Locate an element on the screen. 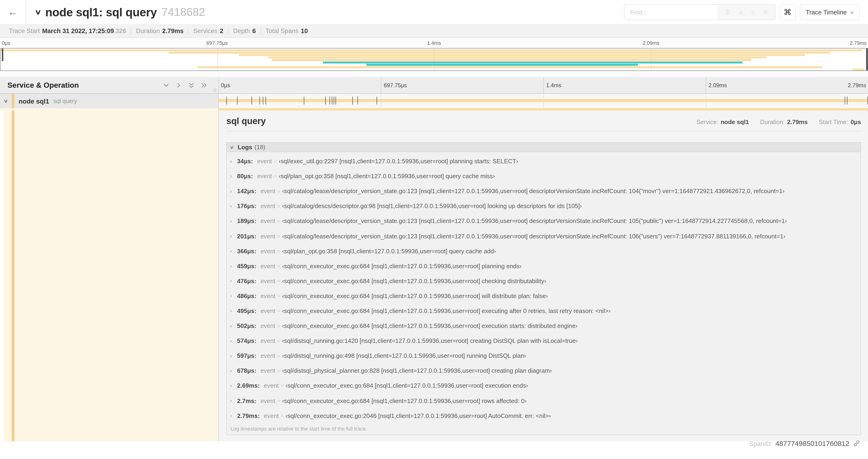 This screenshot has height=459, width=868. log-row: ›142μs:event=‹sql/catalog/lease/descript… is located at coordinates (544, 191).